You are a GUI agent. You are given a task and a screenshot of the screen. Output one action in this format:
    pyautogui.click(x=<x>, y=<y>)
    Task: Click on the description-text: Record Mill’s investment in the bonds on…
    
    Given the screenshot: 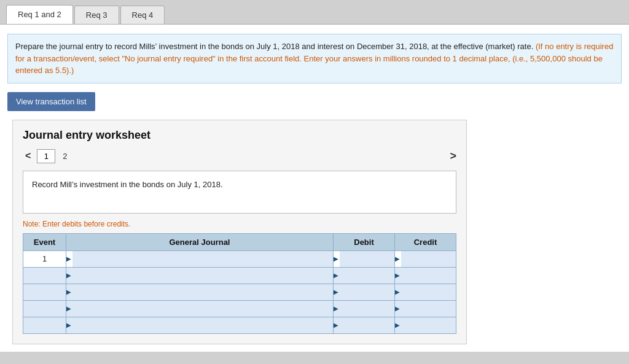 What is the action you would take?
    pyautogui.click(x=127, y=184)
    